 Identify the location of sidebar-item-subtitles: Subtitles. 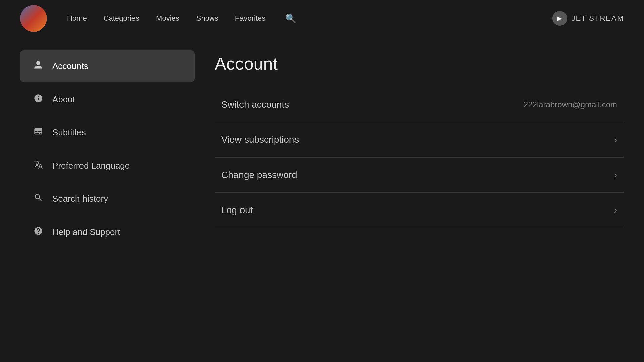
(107, 133).